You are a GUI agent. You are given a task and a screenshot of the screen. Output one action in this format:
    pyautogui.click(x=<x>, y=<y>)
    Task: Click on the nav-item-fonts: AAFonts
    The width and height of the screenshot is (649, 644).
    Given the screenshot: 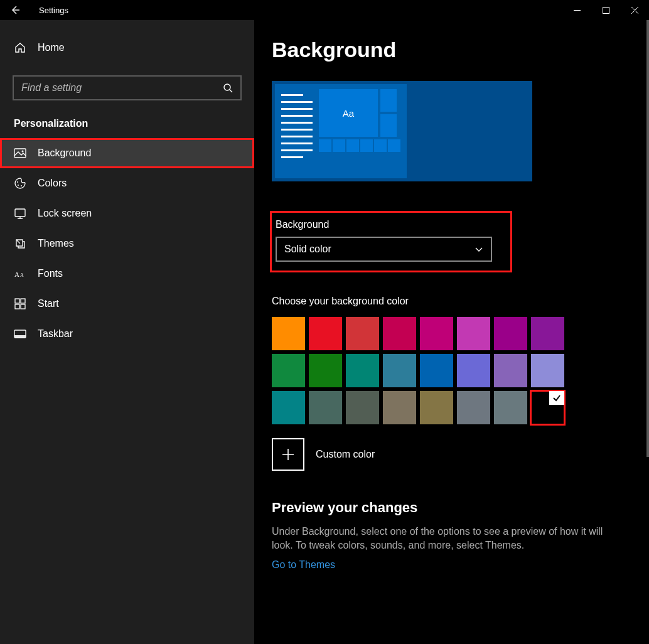 What is the action you would take?
    pyautogui.click(x=127, y=274)
    